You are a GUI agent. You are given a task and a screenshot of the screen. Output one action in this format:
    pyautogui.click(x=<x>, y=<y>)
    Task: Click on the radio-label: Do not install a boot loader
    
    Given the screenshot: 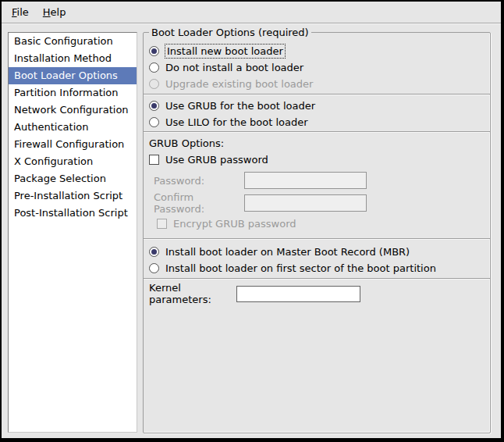 What is the action you would take?
    pyautogui.click(x=234, y=67)
    